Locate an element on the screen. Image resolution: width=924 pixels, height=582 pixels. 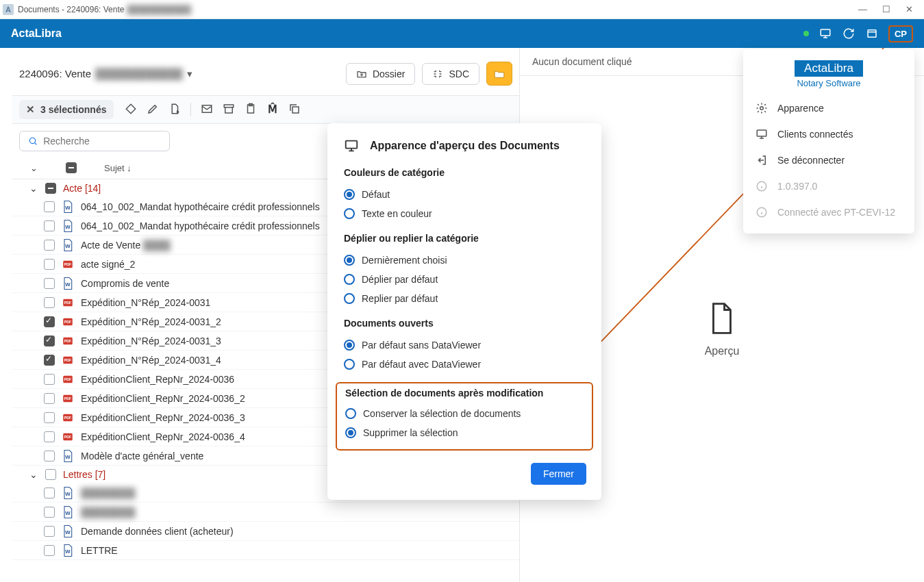
radio-lastchosen: Dernièrement choisi is located at coordinates (464, 260).